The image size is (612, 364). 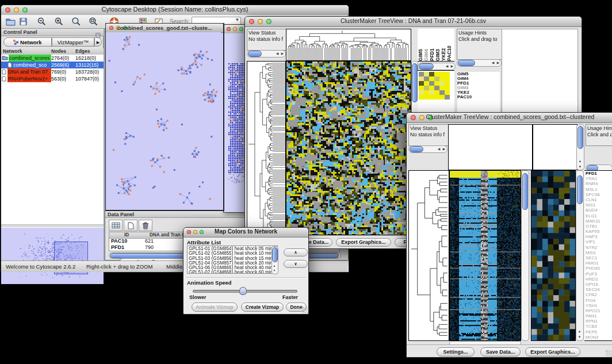 I want to click on gene-label: HMG1, so click(x=599, y=263).